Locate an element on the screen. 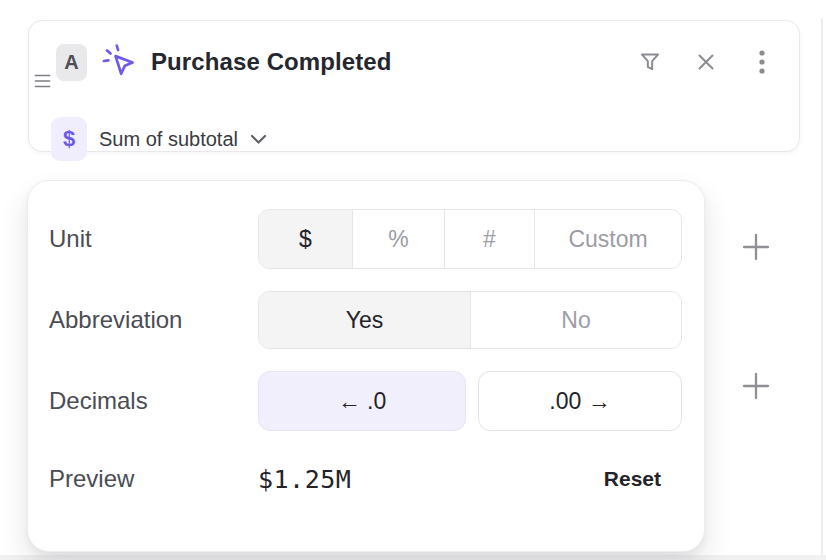  kebab-menu-icon is located at coordinates (762, 62).